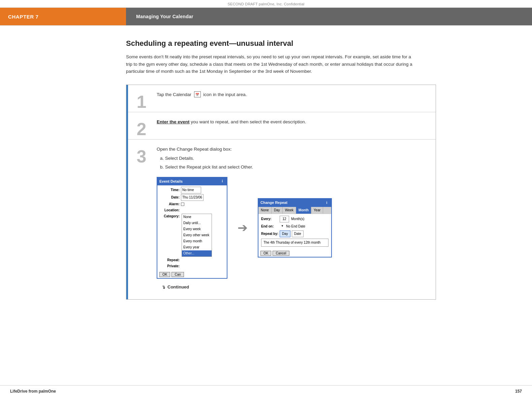 Image resolution: width=532 pixels, height=397 pixels. I want to click on step-1-content: Tap the Calendar 📅 icon in the input are…, so click(294, 98).